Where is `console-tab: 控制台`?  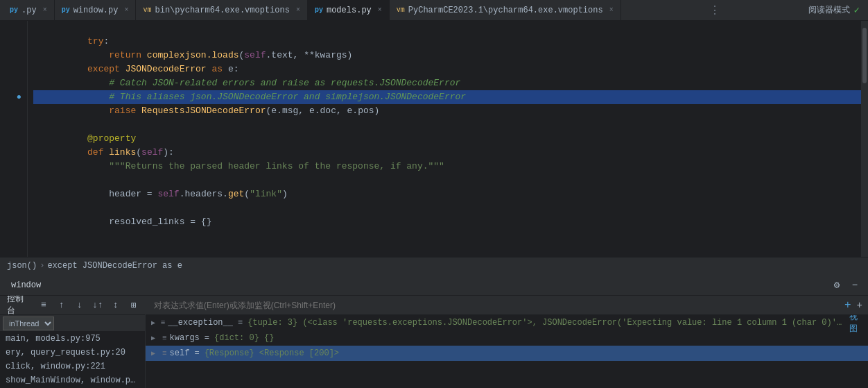 console-tab: 控制台 is located at coordinates (17, 307).